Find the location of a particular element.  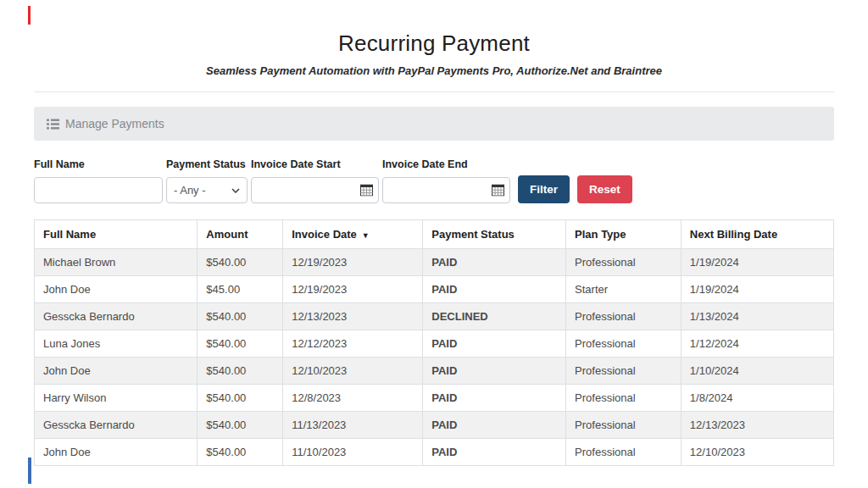

table-row: Harry Wilson$540.0012/8/2023PAIDProfessi… is located at coordinates (434, 398).